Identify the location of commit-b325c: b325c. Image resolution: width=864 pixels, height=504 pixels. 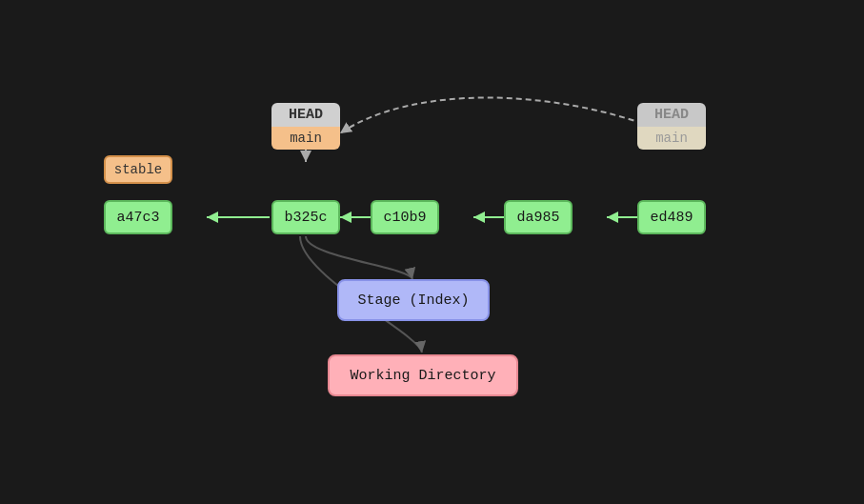
(306, 217).